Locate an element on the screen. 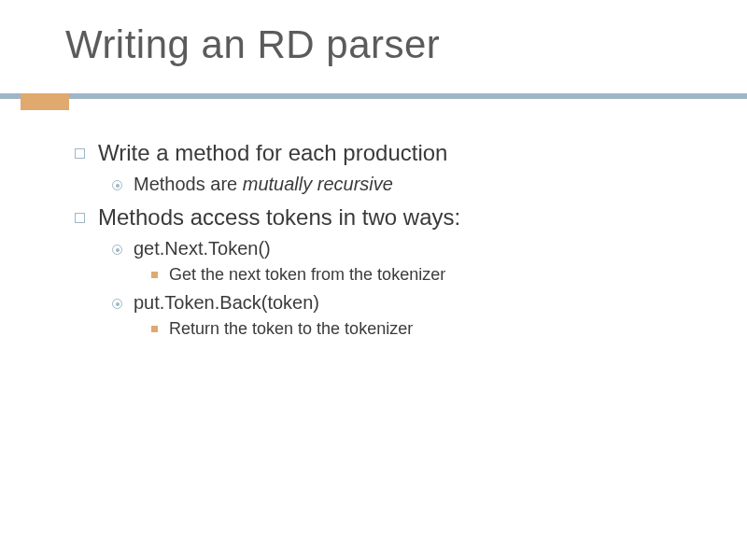  list-item: get.Next.Token() is located at coordinates (411, 248).